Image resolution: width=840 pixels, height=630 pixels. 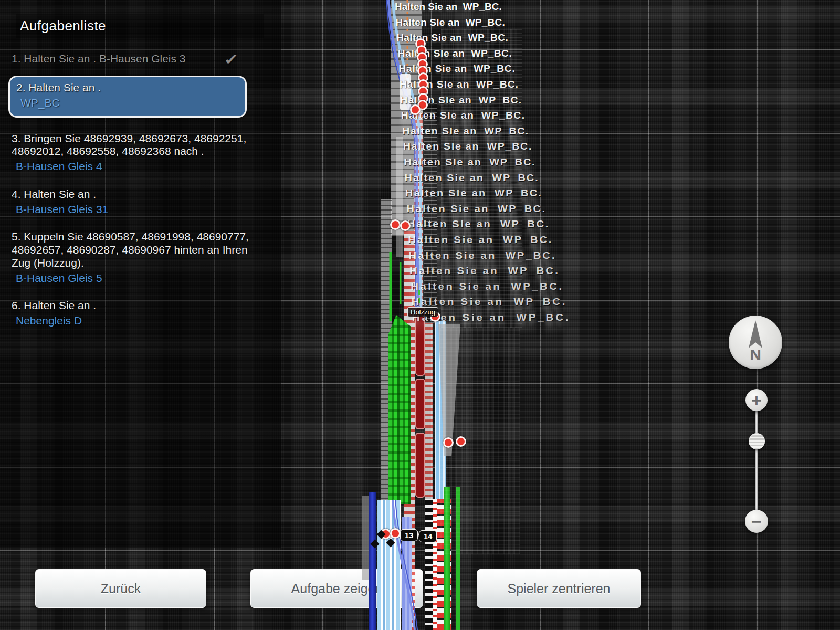 What do you see at coordinates (130, 188) in the screenshot?
I see `task-list: 1. Halten Sie an . B-Hausen Gleis 3 ✓ 2.…` at bounding box center [130, 188].